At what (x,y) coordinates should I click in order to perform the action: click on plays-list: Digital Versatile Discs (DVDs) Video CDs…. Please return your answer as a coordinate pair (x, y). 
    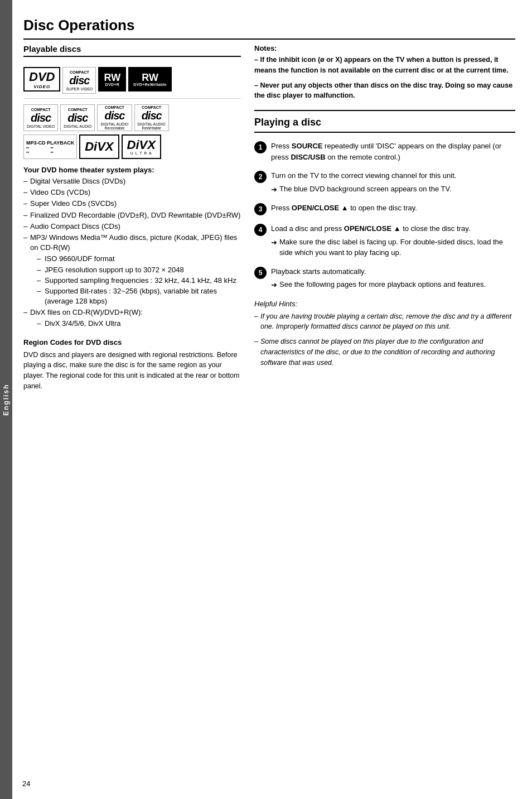
    Looking at the image, I should click on (132, 253).